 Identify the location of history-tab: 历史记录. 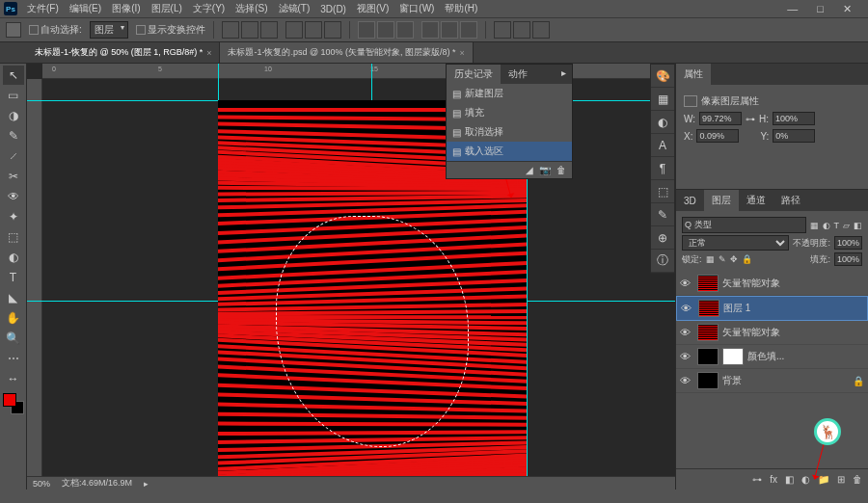
(474, 74).